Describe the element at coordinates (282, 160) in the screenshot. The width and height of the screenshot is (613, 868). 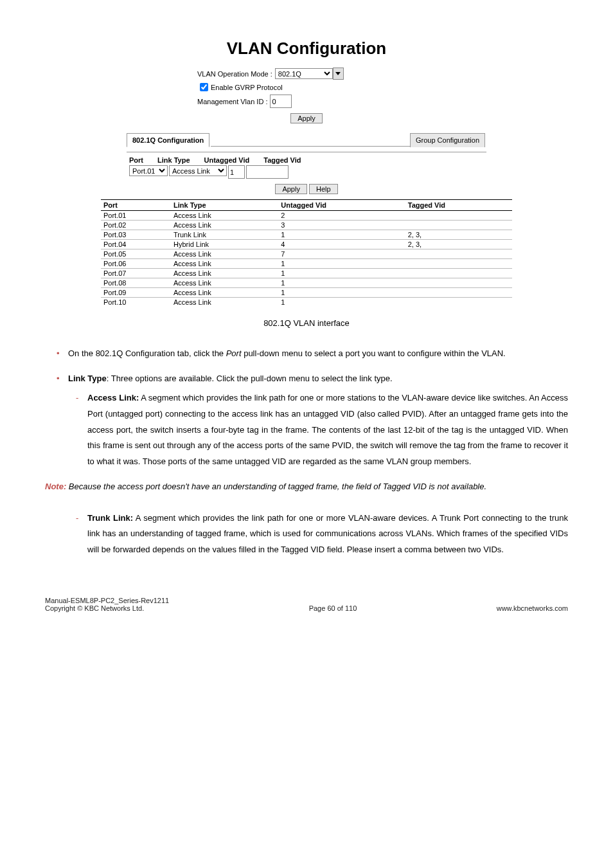
I see `col-tagged: Tagged Vid` at that location.